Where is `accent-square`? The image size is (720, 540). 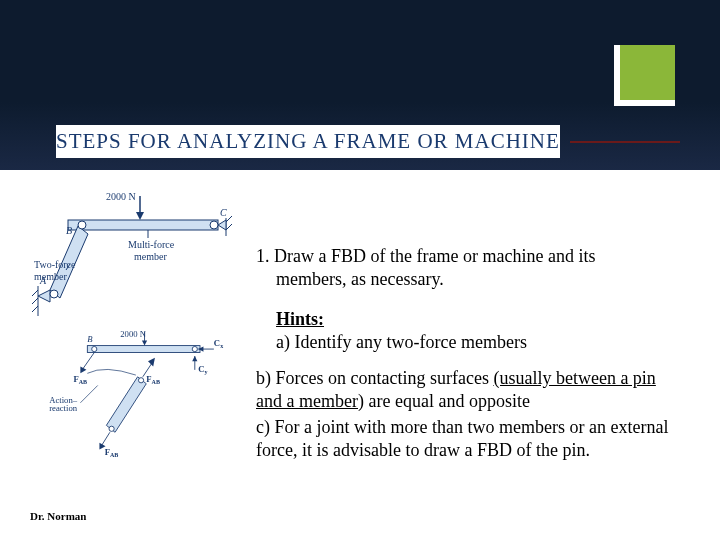 accent-square is located at coordinates (644, 76).